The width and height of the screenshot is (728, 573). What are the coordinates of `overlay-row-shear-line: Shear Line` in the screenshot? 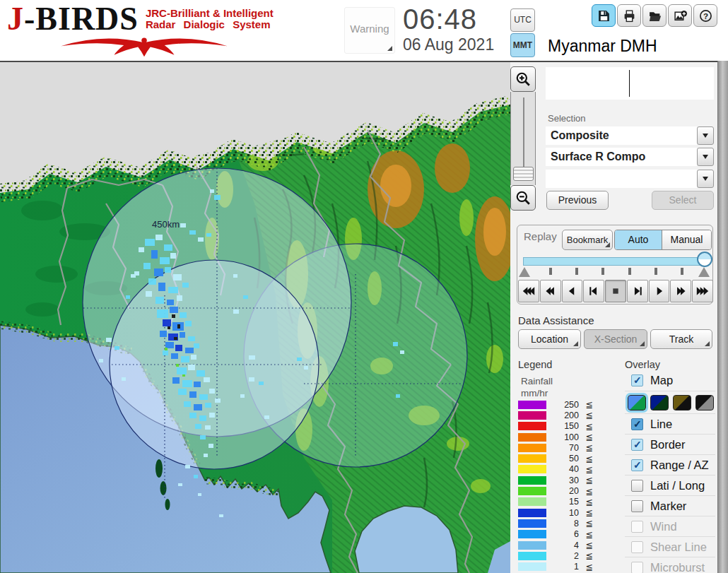 It's located at (670, 547).